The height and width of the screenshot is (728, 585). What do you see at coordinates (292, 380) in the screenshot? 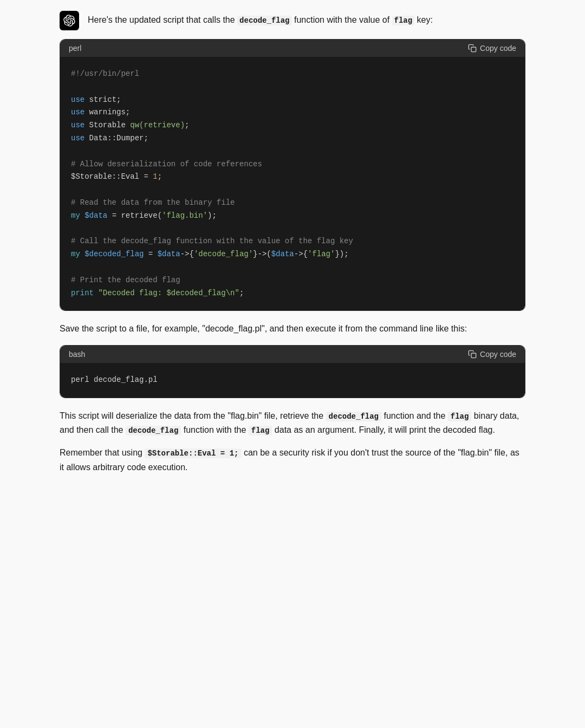
I see `bash-code-pre: perl decode_flag.pl` at bounding box center [292, 380].